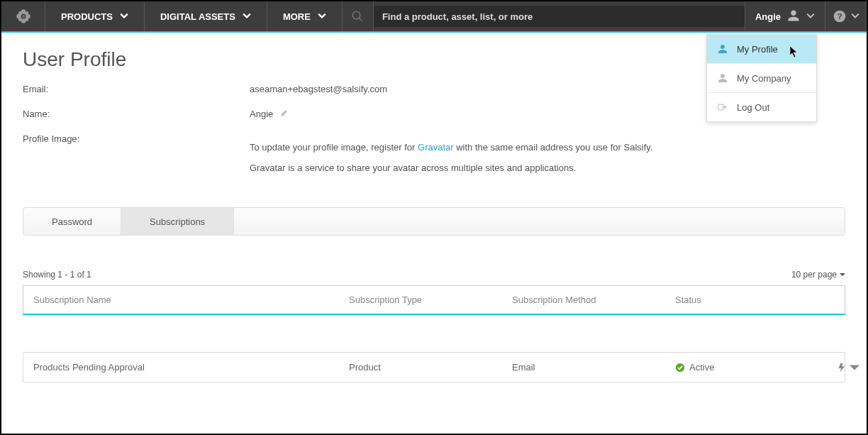  What do you see at coordinates (261, 114) in the screenshot?
I see `name-text: Angie` at bounding box center [261, 114].